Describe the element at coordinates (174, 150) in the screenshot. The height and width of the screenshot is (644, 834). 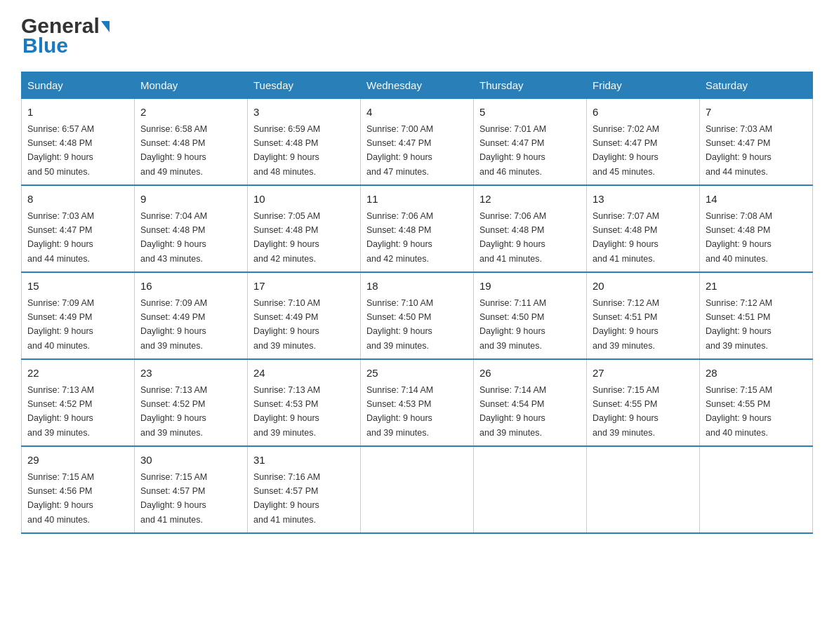
I see `day-info: Sunrise: 6:58 AMSunset: 4:48 PMDaylight:…` at that location.